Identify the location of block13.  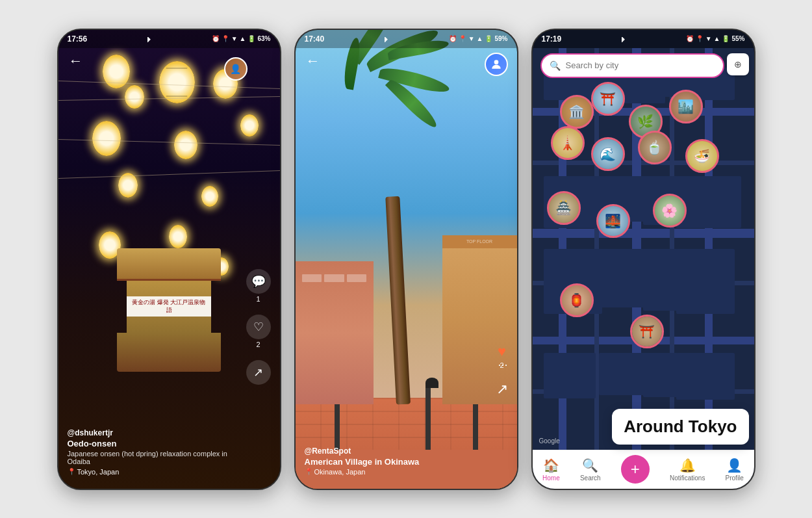
(570, 376).